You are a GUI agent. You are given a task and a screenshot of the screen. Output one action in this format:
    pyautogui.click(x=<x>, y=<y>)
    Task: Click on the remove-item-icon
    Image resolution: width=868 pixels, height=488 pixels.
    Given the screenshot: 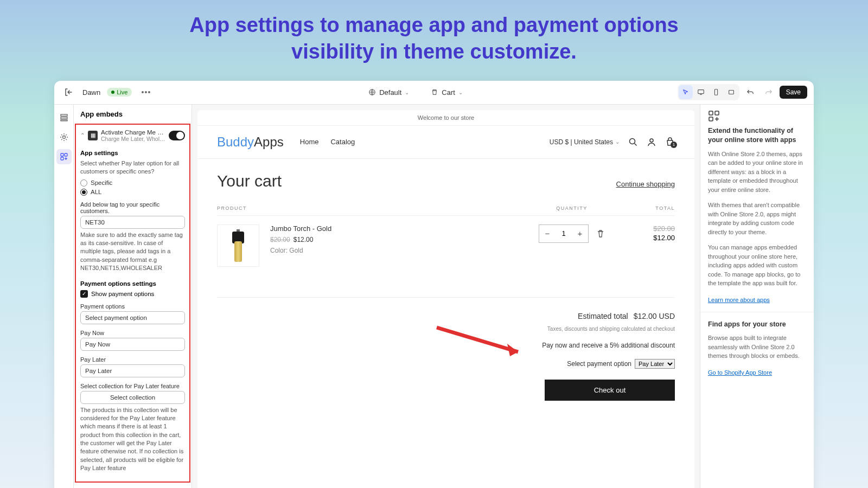 What is the action you would take?
    pyautogui.click(x=601, y=234)
    